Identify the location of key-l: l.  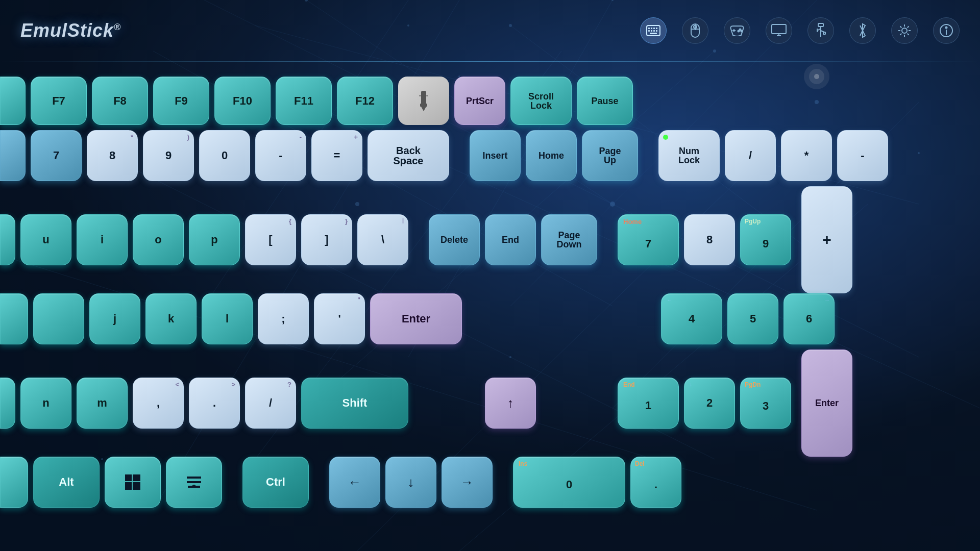
(227, 319).